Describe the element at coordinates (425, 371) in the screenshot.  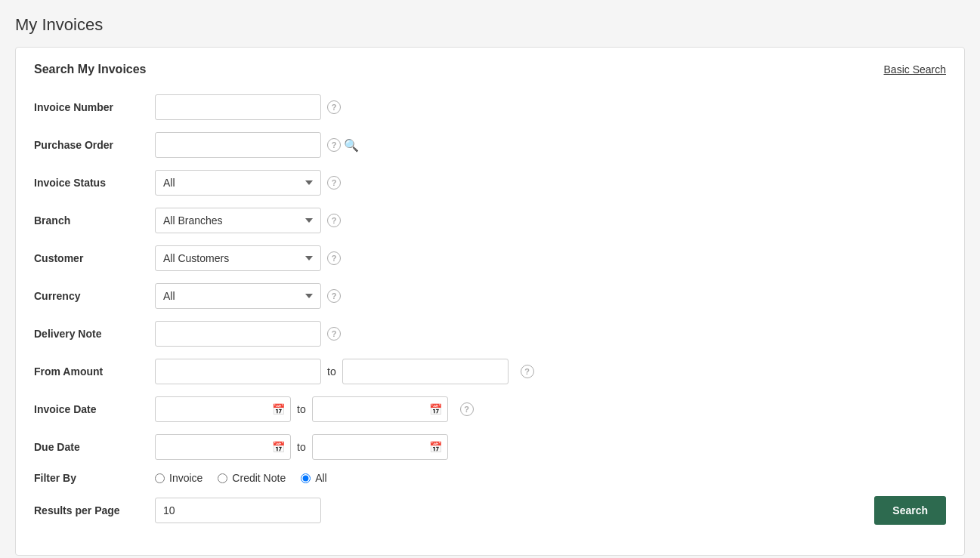
I see `to-amount-input` at that location.